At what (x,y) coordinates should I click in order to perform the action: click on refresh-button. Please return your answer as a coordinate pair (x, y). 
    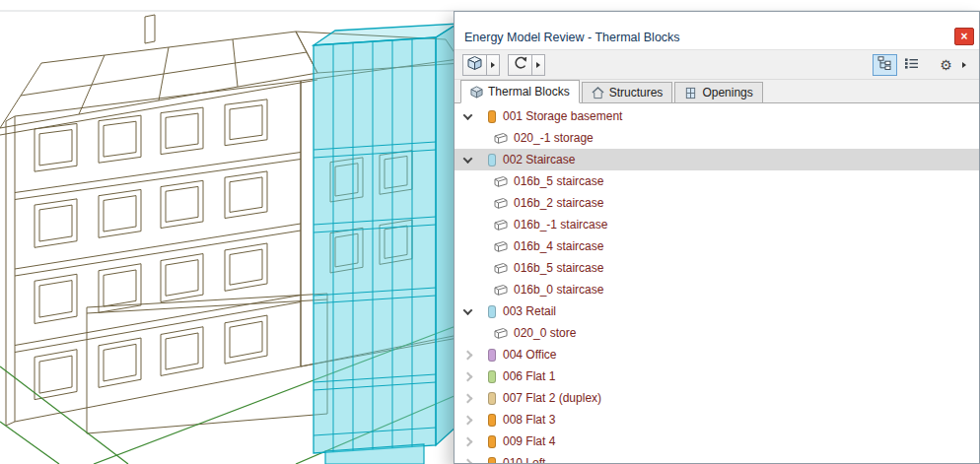
    Looking at the image, I should click on (521, 65).